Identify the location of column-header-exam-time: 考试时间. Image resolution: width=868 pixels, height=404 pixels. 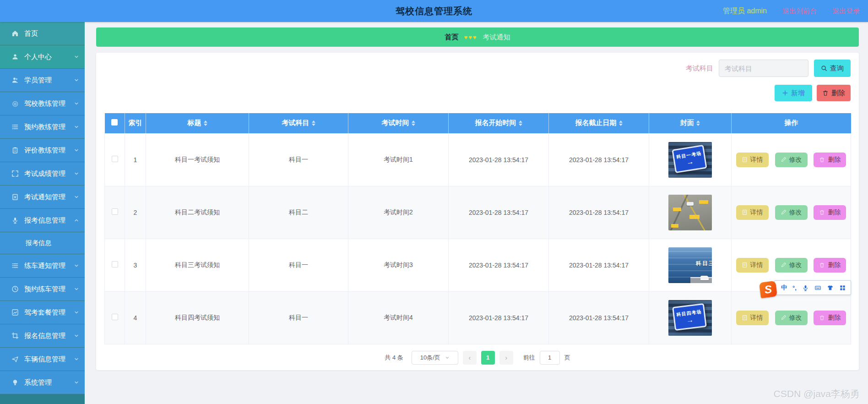
(398, 123).